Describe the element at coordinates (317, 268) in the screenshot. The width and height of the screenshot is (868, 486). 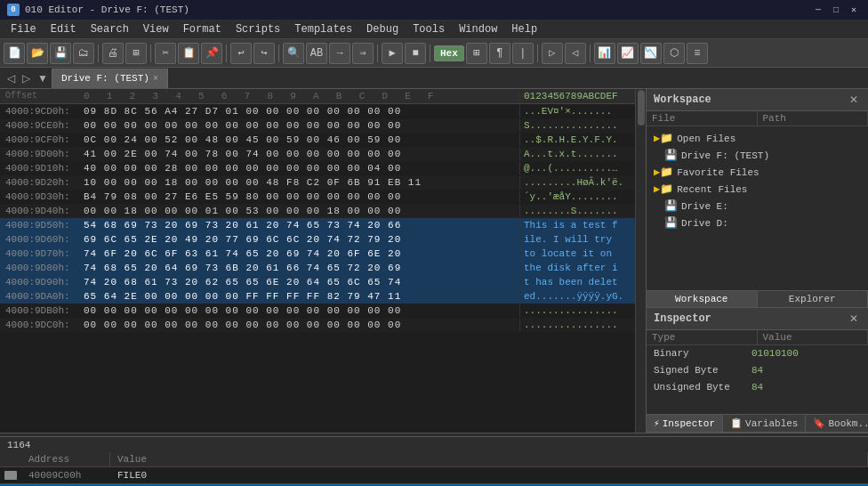
I see `hex-row: 4000:9D80h: 74 68 65 20 64 69 73 6B 20 6…` at that location.